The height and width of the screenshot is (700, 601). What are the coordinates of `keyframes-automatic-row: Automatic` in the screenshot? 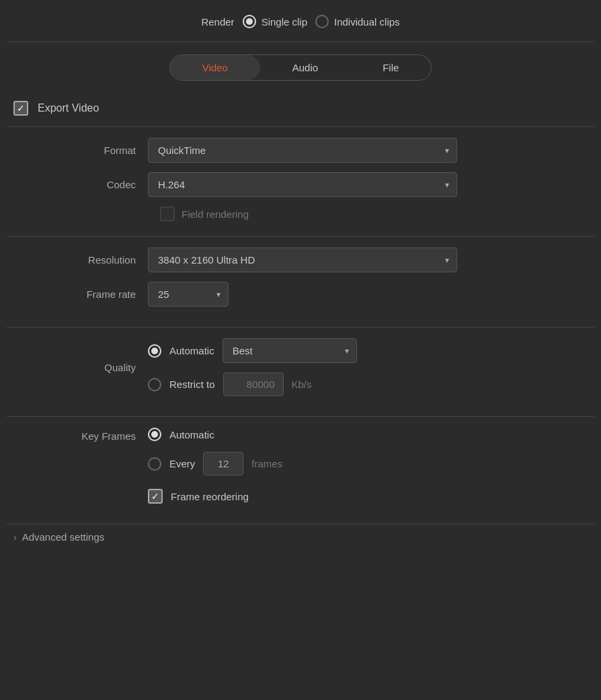 It's located at (215, 434).